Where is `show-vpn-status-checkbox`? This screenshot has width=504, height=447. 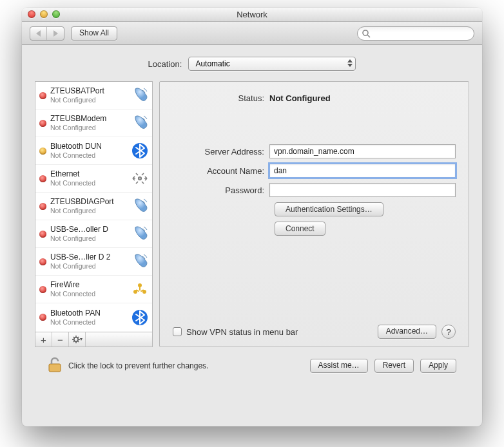
show-vpn-status-checkbox is located at coordinates (177, 332).